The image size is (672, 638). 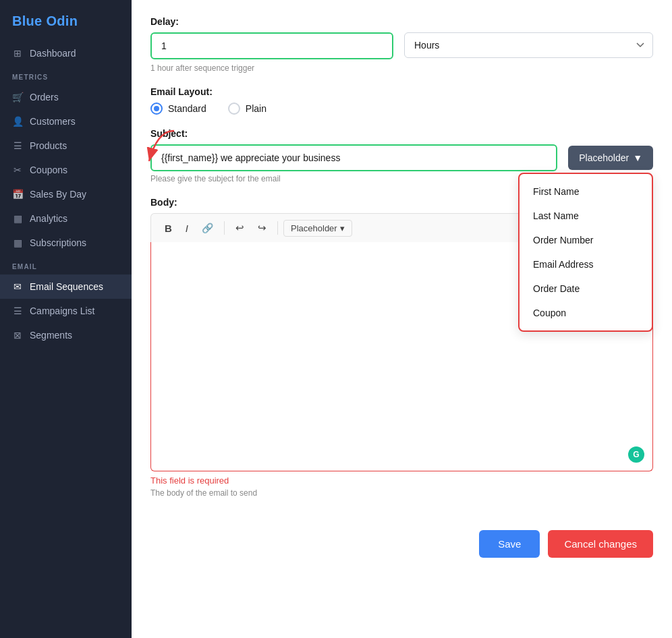 I want to click on sidebar-item-subscriptions: ▦ Subscriptions, so click(x=66, y=243).